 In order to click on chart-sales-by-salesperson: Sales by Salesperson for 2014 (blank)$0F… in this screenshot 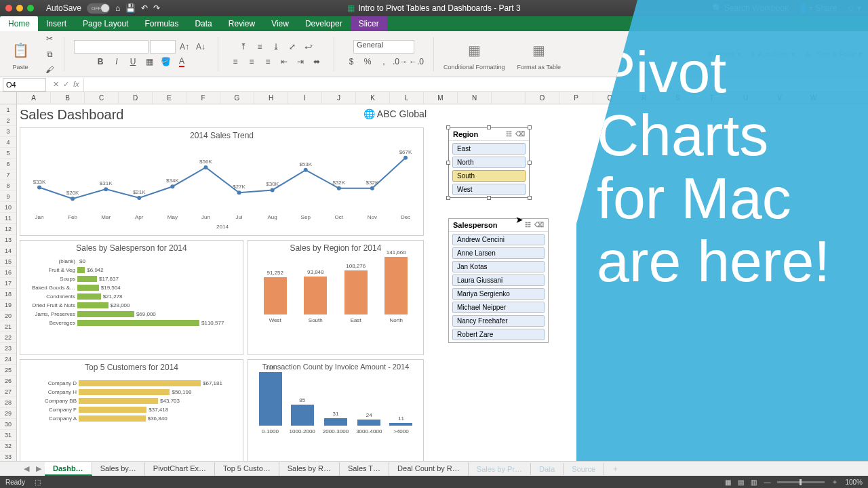, I will do `click(132, 298)`.